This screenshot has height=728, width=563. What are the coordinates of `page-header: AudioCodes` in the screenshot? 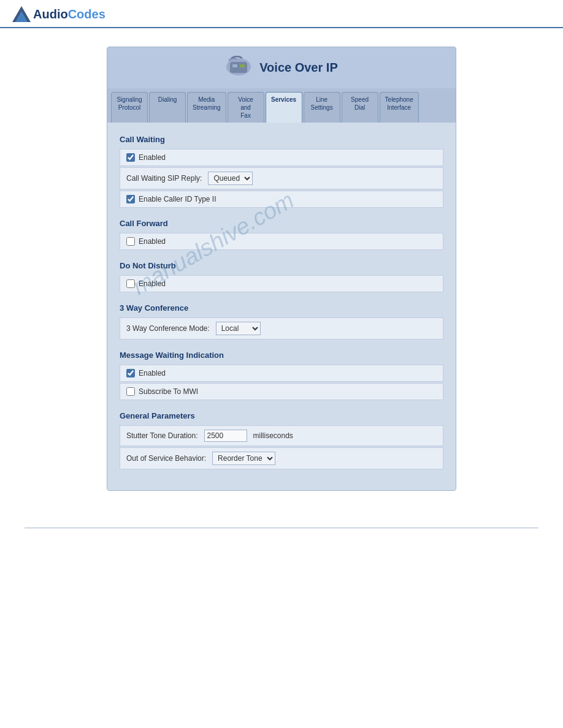 It's located at (282, 14).